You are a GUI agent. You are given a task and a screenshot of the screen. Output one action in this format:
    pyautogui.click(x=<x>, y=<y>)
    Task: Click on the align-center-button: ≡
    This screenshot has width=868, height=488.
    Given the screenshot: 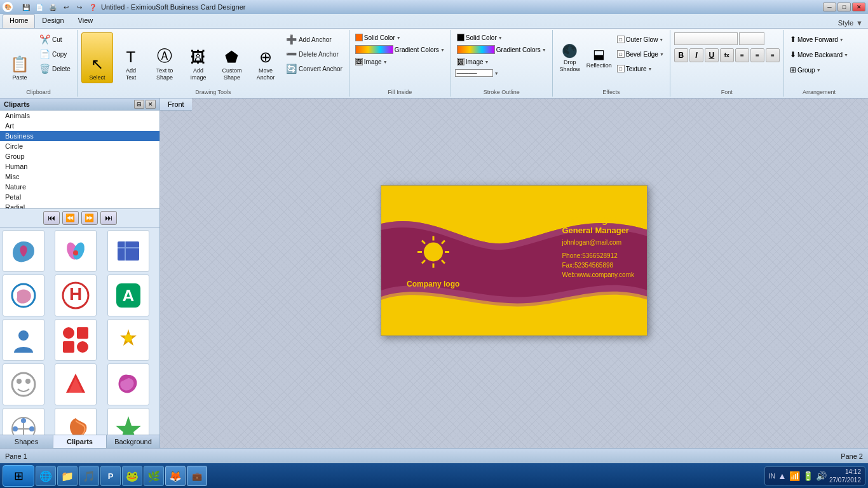 What is the action you would take?
    pyautogui.click(x=757, y=55)
    